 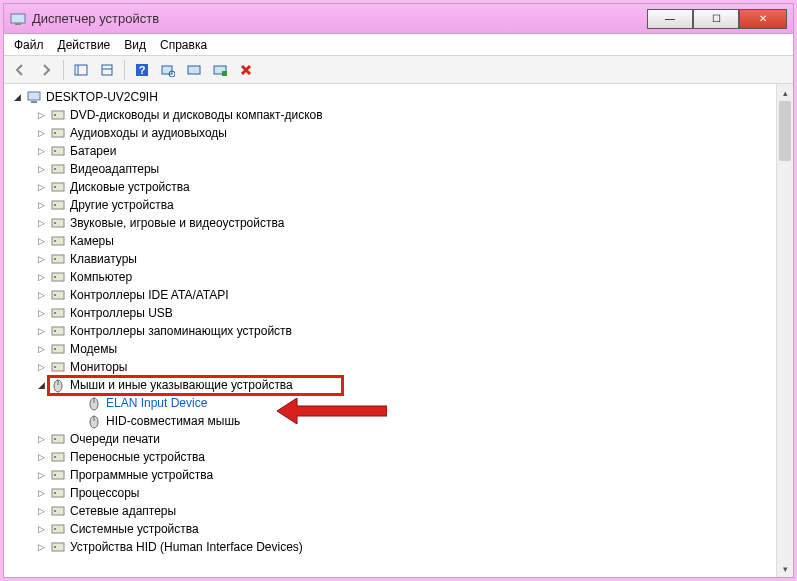 I want to click on tree-device-15-0: ELAN Input Device, so click(x=400, y=403).